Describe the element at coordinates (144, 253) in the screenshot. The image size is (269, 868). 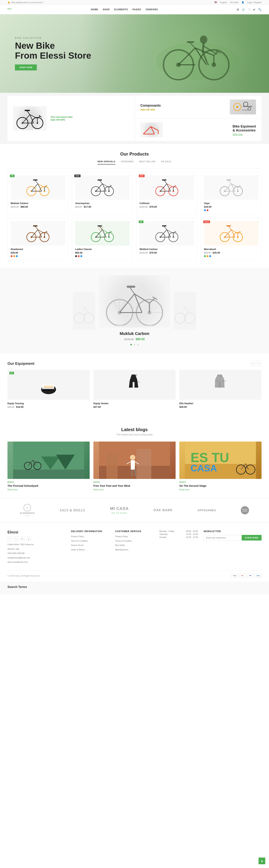
I see `product-price-old-7: $199.00` at that location.